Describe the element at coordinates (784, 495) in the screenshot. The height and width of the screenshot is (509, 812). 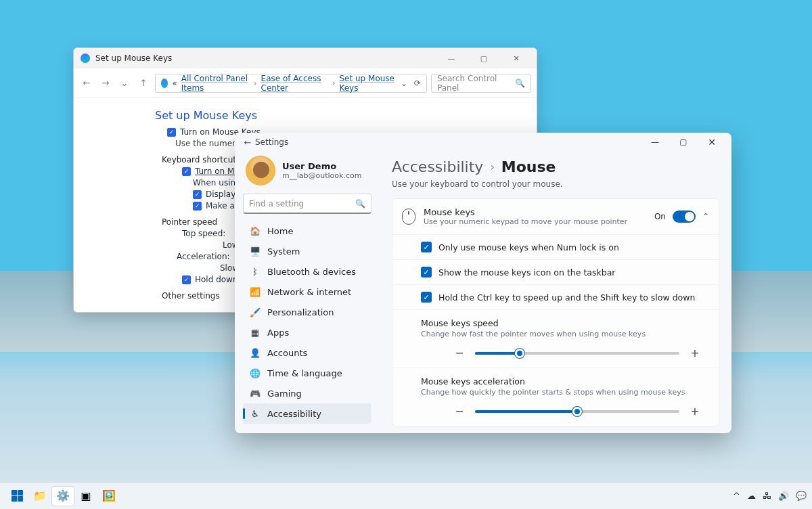
I see `volume-icon: 🔊` at that location.